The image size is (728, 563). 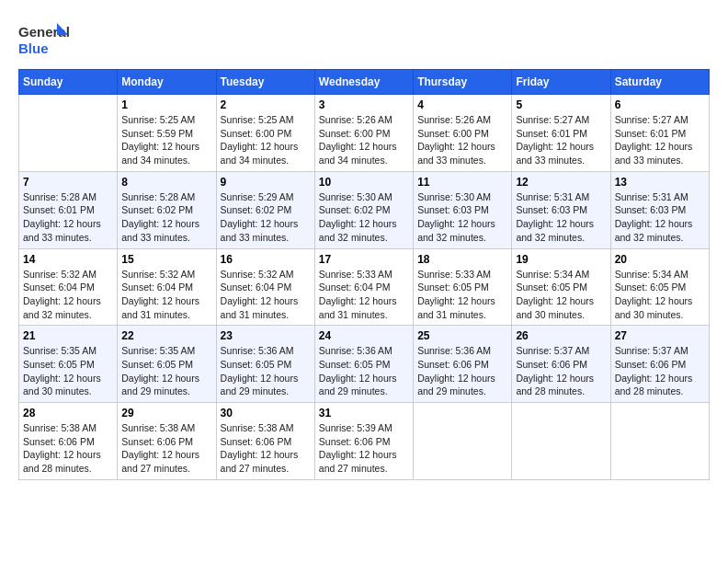 I want to click on day-number: 19, so click(x=561, y=259).